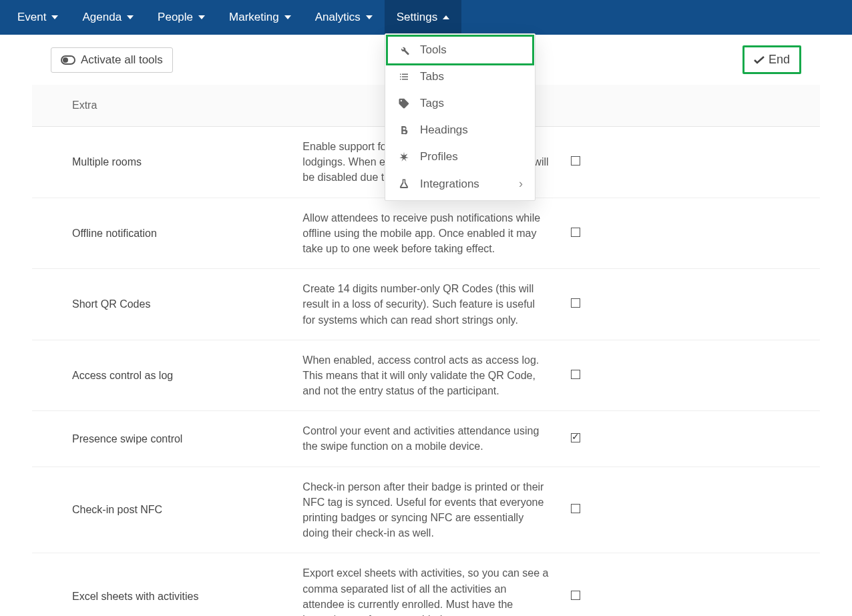  Describe the element at coordinates (426, 585) in the screenshot. I see `table-row: Excel sheets with activitiesExport excel…` at that location.